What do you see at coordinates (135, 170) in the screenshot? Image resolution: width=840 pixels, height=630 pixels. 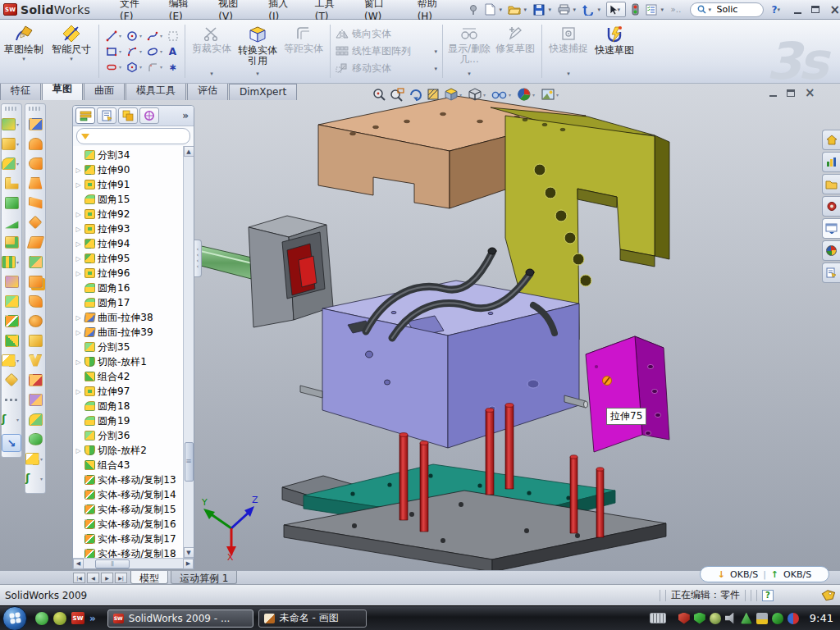 I see `tree-item: ▷拉伸90` at bounding box center [135, 170].